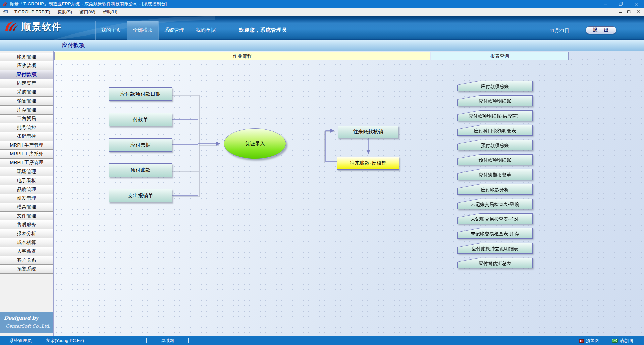  What do you see at coordinates (26, 234) in the screenshot?
I see `sidebar-item: 报表分析` at bounding box center [26, 234].